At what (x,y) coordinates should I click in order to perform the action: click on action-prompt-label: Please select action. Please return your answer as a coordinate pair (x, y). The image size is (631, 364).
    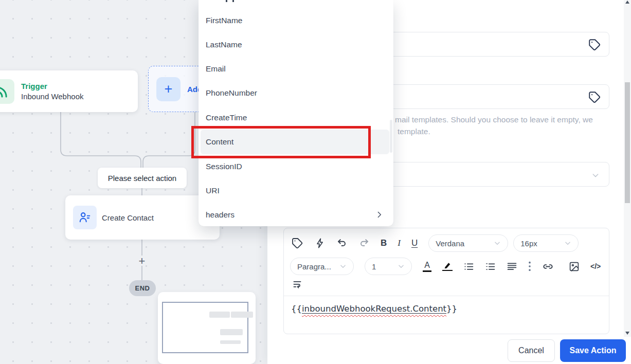
    Looking at the image, I should click on (142, 178).